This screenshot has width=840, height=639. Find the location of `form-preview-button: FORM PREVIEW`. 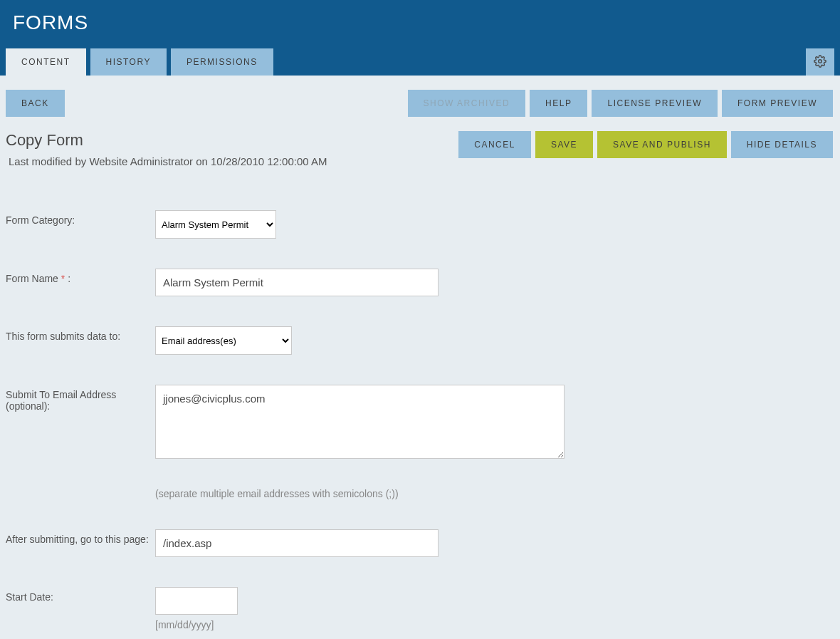

form-preview-button: FORM PREVIEW is located at coordinates (777, 103).